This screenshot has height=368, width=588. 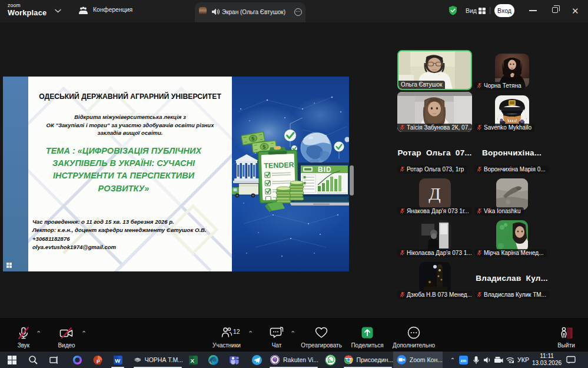 What do you see at coordinates (118, 360) in the screenshot?
I see `svg-text: W` at bounding box center [118, 360].